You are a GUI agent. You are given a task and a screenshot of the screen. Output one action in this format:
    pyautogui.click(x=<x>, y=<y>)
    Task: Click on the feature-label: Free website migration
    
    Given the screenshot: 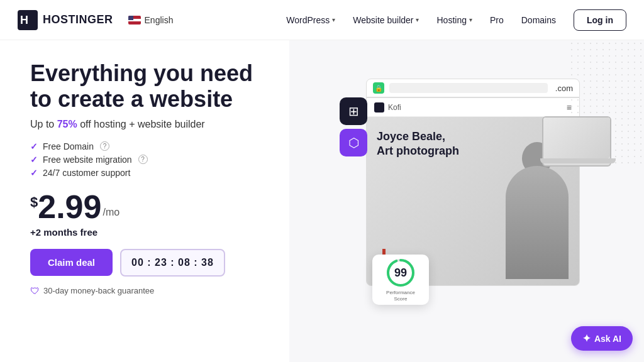 What is the action you would take?
    pyautogui.click(x=87, y=160)
    